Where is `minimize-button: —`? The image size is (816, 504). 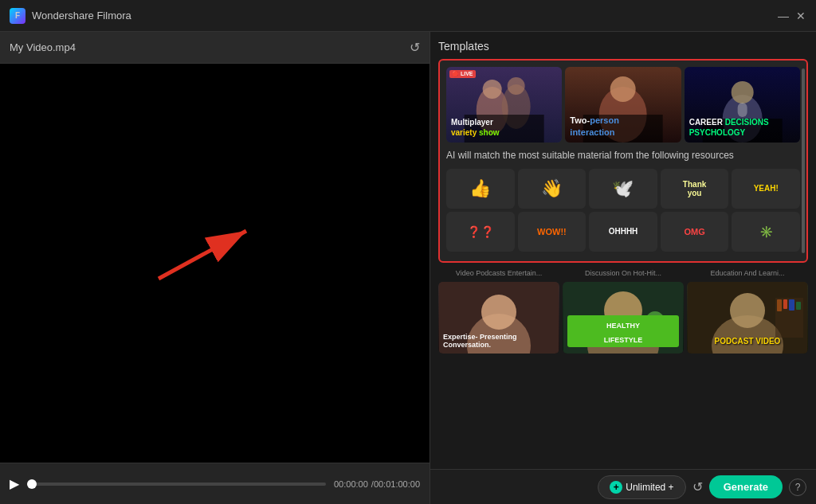
minimize-button: — is located at coordinates (783, 16).